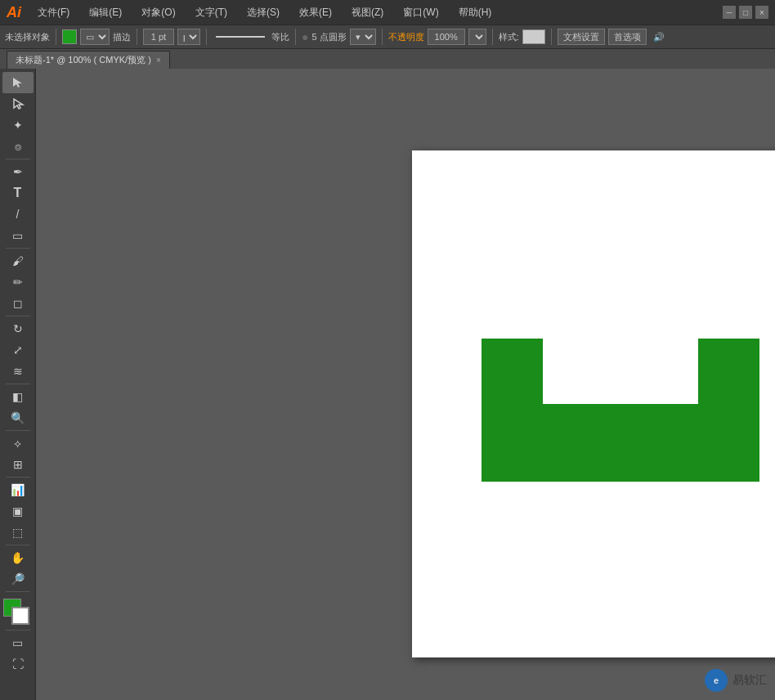 Image resolution: width=775 pixels, height=700 pixels. Describe the element at coordinates (476, 13) in the screenshot. I see `menu-help: 帮助(H)` at that location.